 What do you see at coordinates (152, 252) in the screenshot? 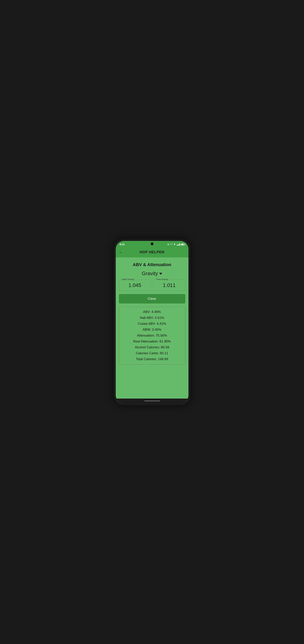
I see `app-title: HOP HELPER` at bounding box center [152, 252].